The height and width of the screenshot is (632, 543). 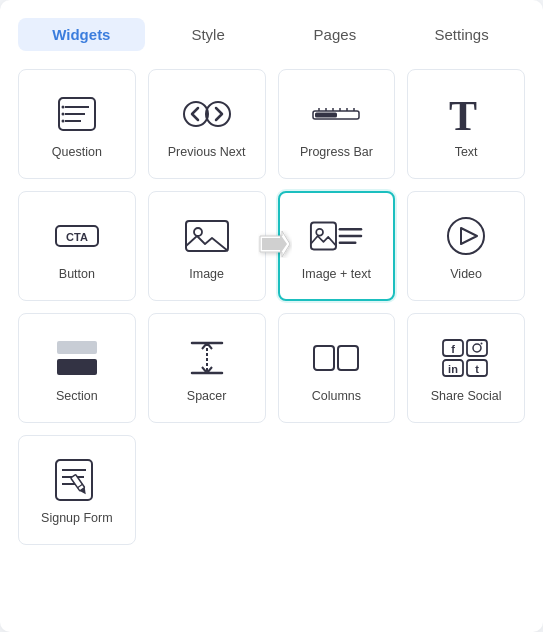 What do you see at coordinates (207, 246) in the screenshot?
I see `widget-image: Image` at bounding box center [207, 246].